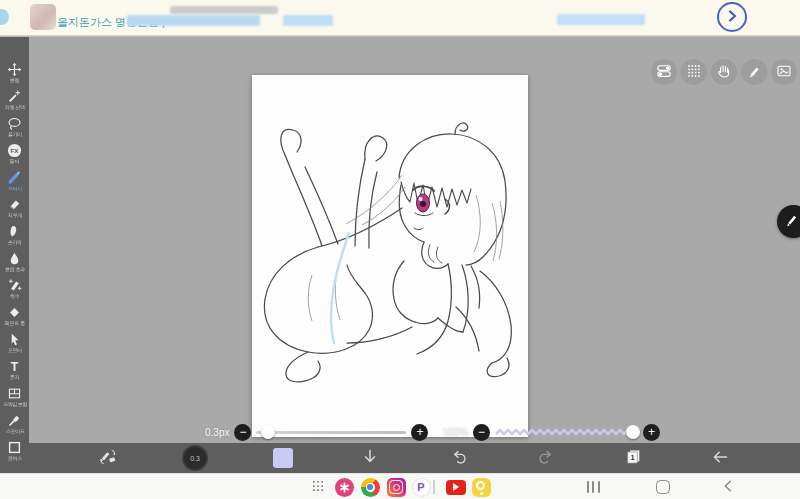  I want to click on magic-wand-icon, so click(14, 96).